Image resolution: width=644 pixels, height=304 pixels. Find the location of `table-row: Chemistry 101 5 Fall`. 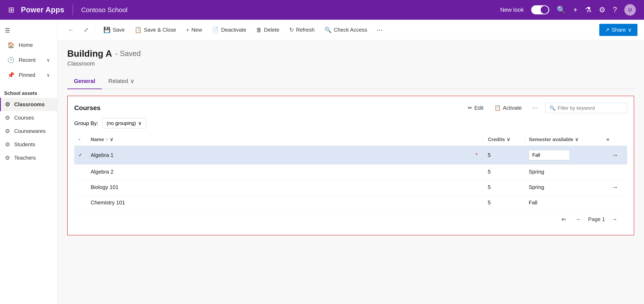

table-row: Chemistry 101 5 Fall is located at coordinates (351, 203).